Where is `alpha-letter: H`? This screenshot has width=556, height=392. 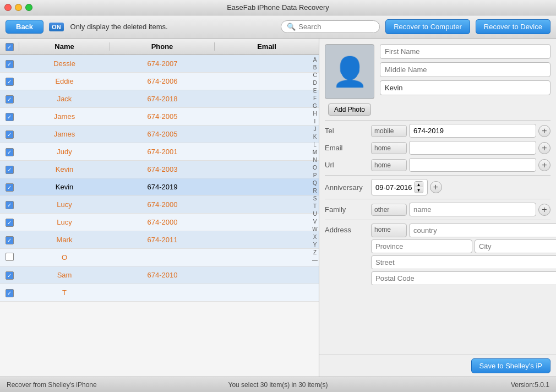
alpha-letter: H is located at coordinates (315, 114).